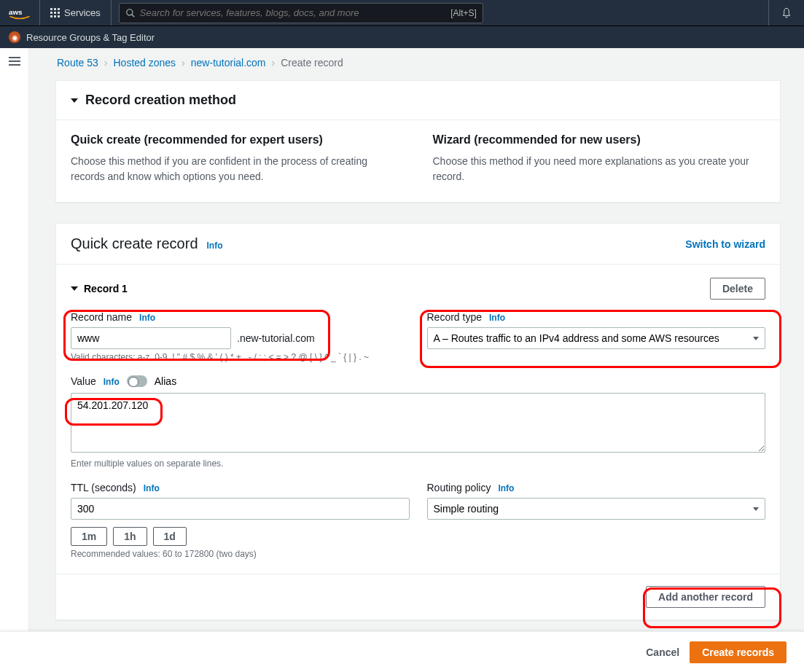 This screenshot has width=804, height=672. I want to click on value-hint: Enter multiple values on separate lines., so click(418, 464).